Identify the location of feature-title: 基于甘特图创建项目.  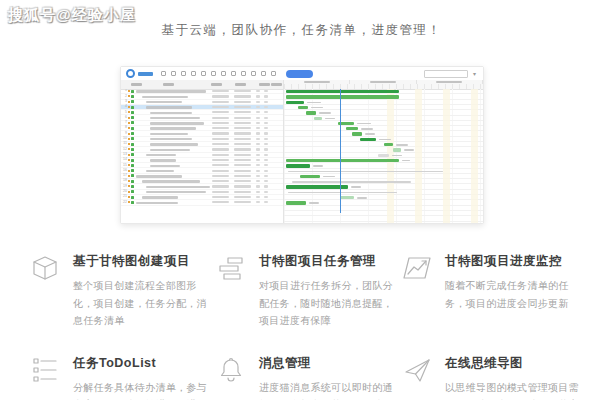
(140, 262).